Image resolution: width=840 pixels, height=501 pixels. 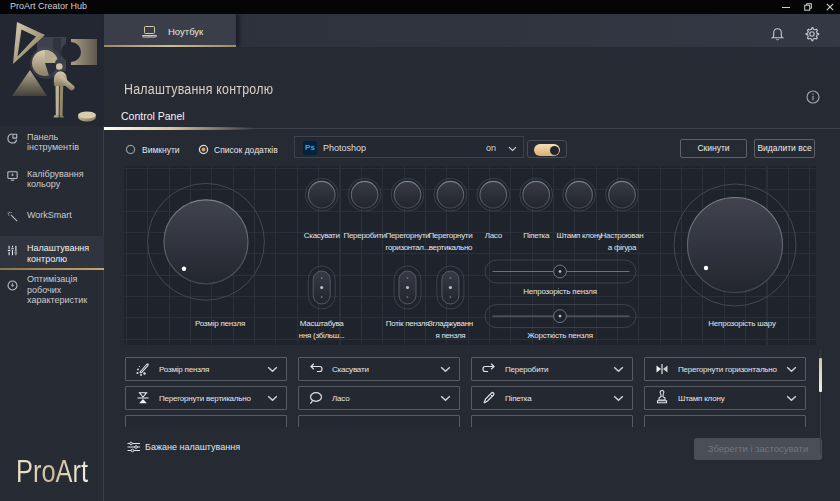 I want to click on svg-text: Розмір пензля, so click(x=220, y=324).